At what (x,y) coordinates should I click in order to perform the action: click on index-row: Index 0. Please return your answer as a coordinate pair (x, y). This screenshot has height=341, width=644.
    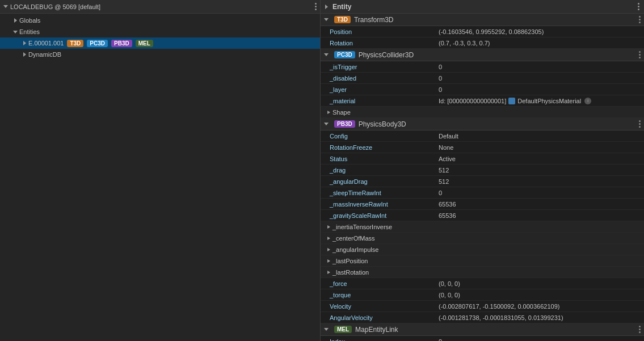
    Looking at the image, I should click on (482, 338).